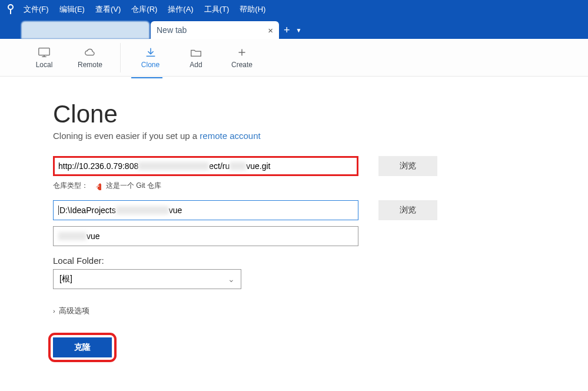 Image resolution: width=588 pixels, height=391 pixels. Describe the element at coordinates (151, 65) in the screenshot. I see `tool-label: Clone` at that location.